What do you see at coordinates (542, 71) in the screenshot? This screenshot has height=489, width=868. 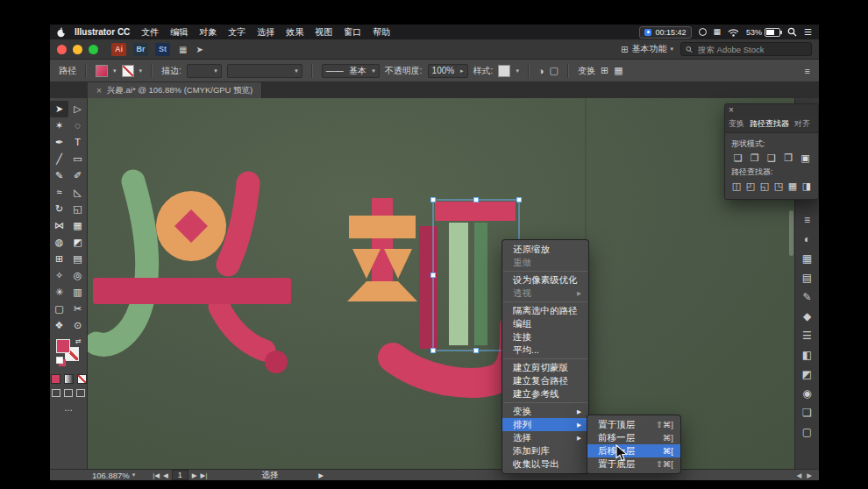 I see `recolor-artwork-icon: ◑` at bounding box center [542, 71].